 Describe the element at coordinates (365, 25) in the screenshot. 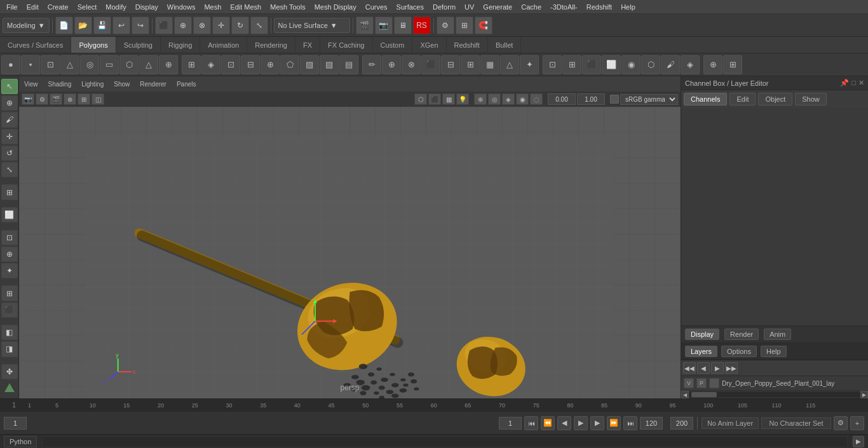

I see `render-btn: 🎬` at that location.